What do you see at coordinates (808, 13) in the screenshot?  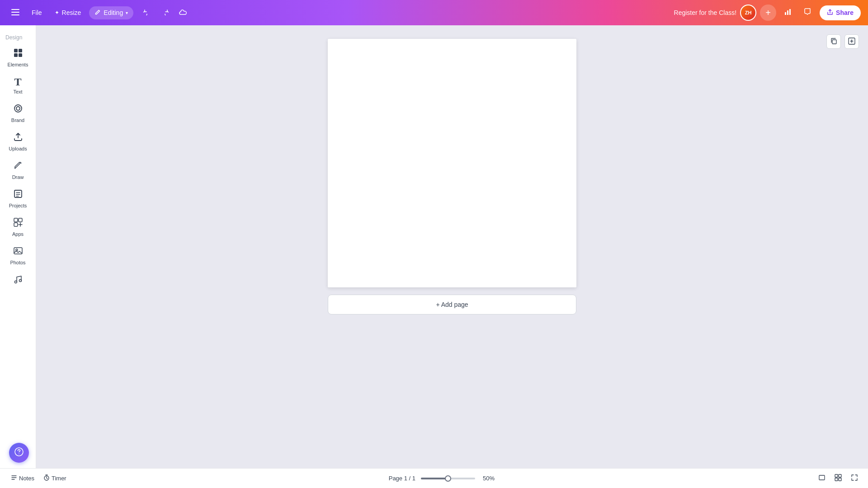 I see `comments-button` at bounding box center [808, 13].